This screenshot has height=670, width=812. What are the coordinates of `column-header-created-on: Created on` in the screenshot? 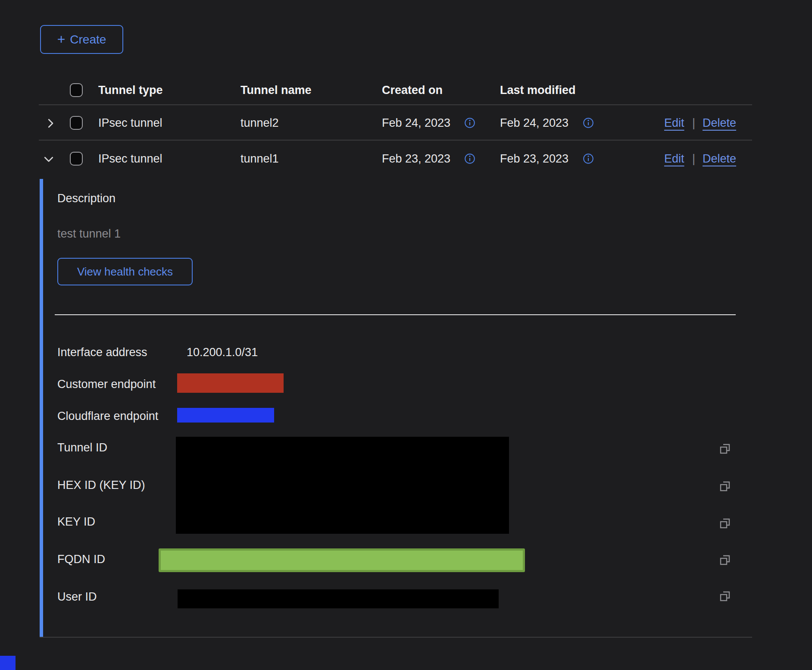 It's located at (412, 90).